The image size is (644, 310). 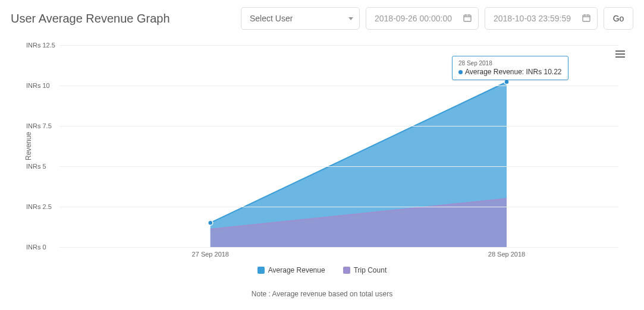 I want to click on date-from-input, so click(x=417, y=18).